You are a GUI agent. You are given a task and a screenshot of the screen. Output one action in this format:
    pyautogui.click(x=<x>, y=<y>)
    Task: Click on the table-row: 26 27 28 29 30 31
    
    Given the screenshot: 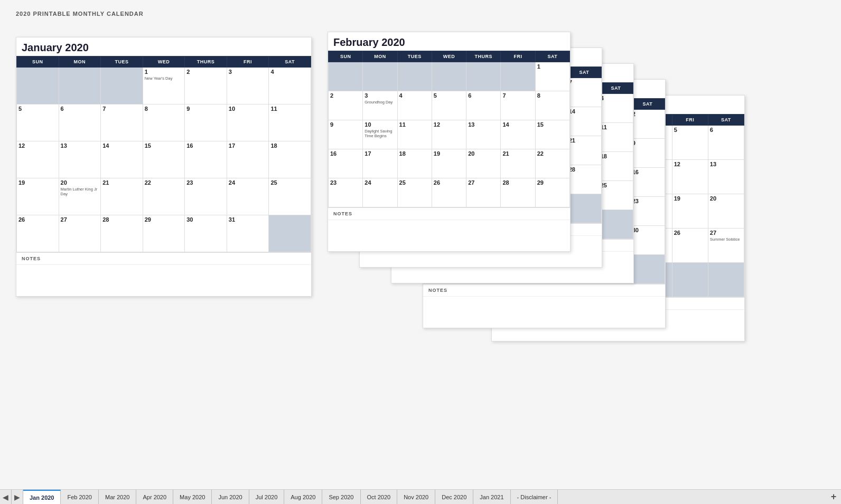 What is the action you would take?
    pyautogui.click(x=164, y=234)
    